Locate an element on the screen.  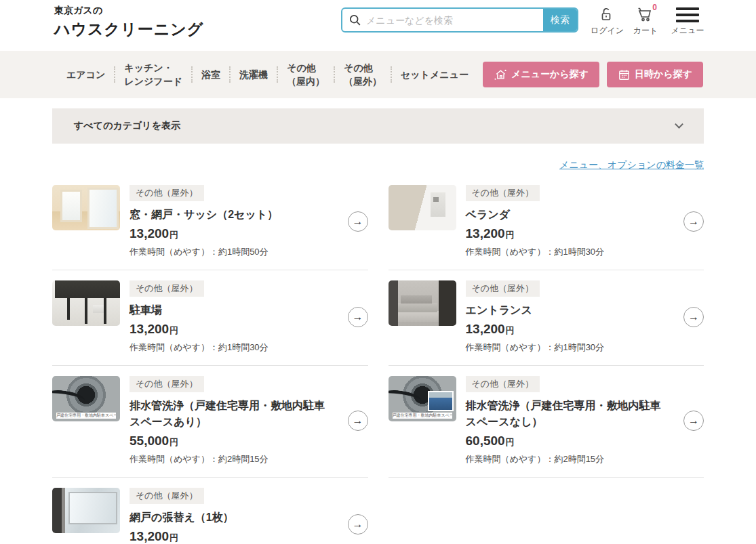
site-logo: 東京ガスの ハウスクリーニング is located at coordinates (129, 22).